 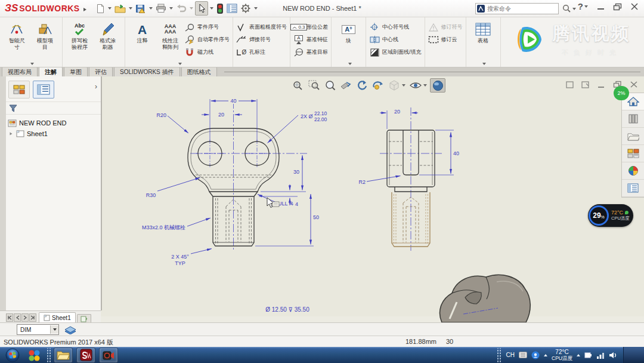 What do you see at coordinates (395, 53) in the screenshot?
I see `area-hatch-button: 区域剖面线/填充` at bounding box center [395, 53].